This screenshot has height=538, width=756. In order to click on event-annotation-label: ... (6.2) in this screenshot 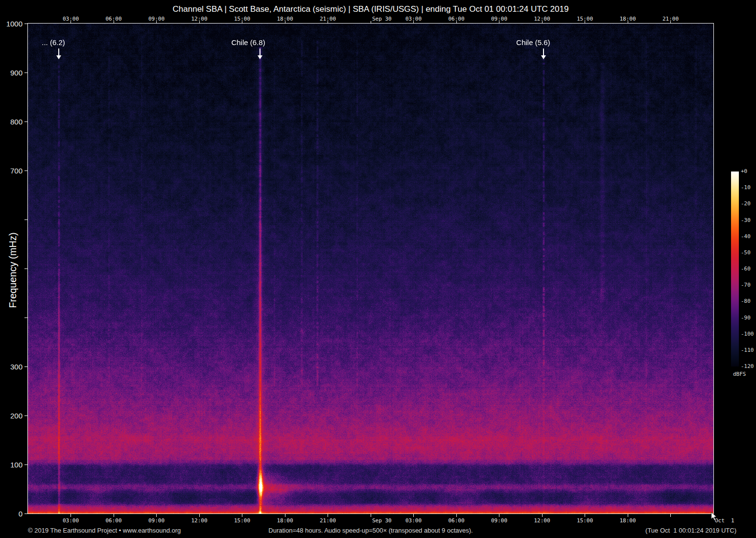, I will do `click(53, 42)`.